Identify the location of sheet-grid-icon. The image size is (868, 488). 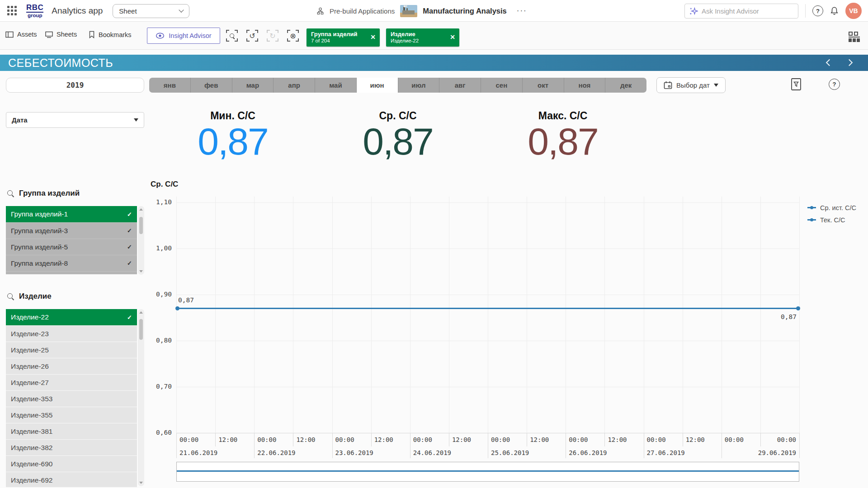
(854, 37).